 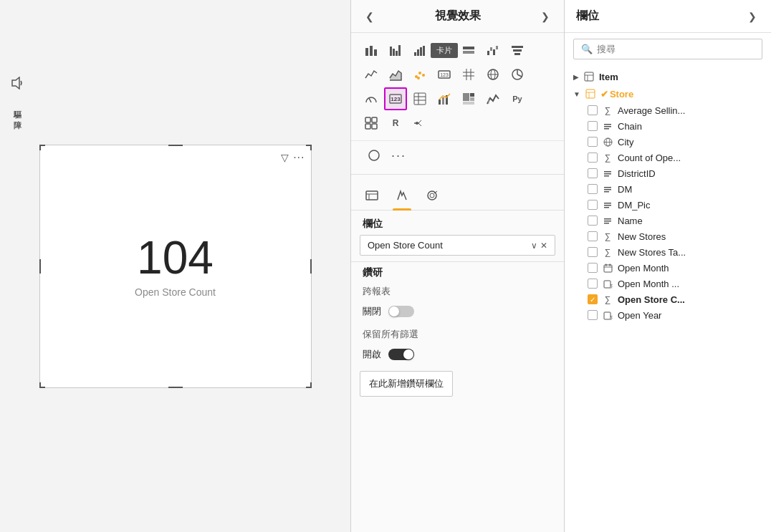 I want to click on visual-icons-grid: 卡片 123 123 Py, so click(x=457, y=87).